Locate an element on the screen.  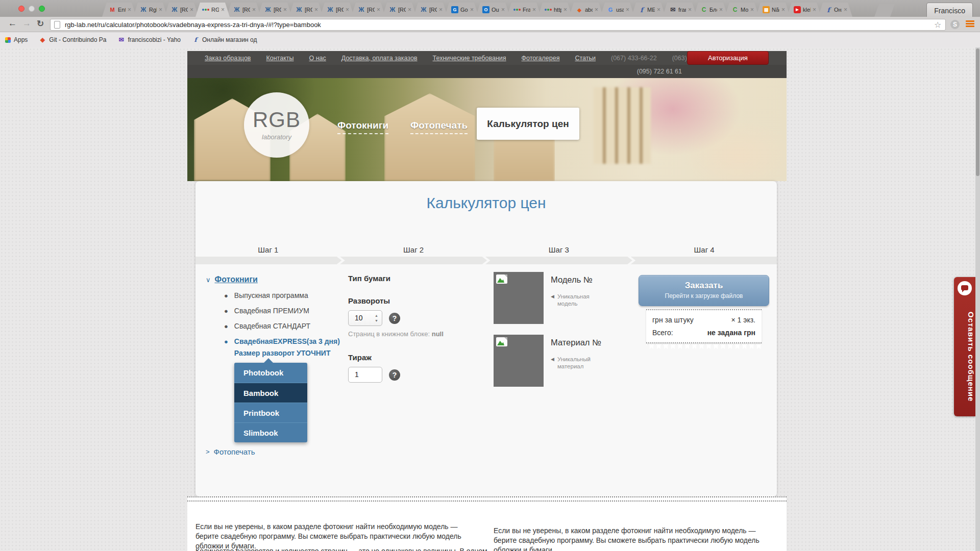
order-button: Заказать Перейти к загрузке файлов is located at coordinates (704, 291).